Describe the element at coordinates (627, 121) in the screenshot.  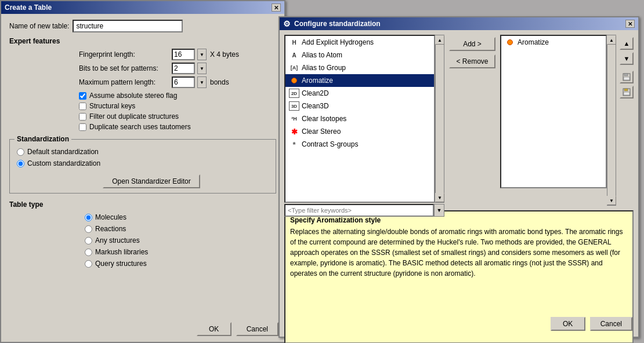
I see `right-side-buttons: ▲ ▼` at that location.